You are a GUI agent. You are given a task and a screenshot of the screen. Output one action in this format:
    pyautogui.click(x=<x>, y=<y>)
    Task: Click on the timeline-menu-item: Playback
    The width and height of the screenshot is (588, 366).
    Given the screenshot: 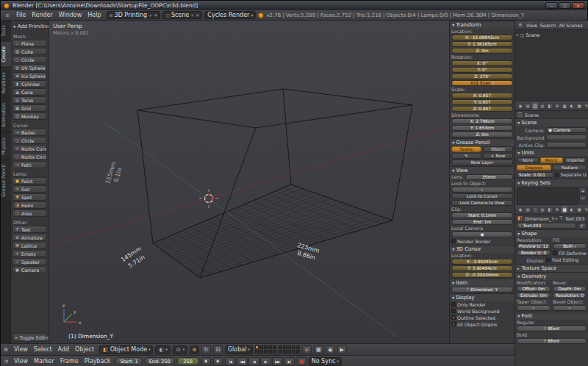 What is the action you would take?
    pyautogui.click(x=98, y=362)
    